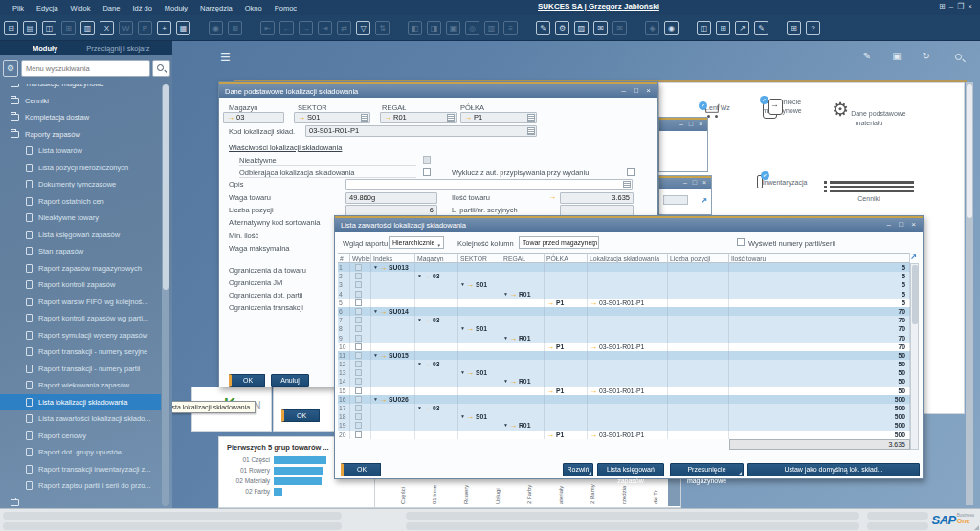 This screenshot has width=980, height=531. Describe the element at coordinates (624, 425) in the screenshot. I see `table-row: 19▼→R01500` at that location.